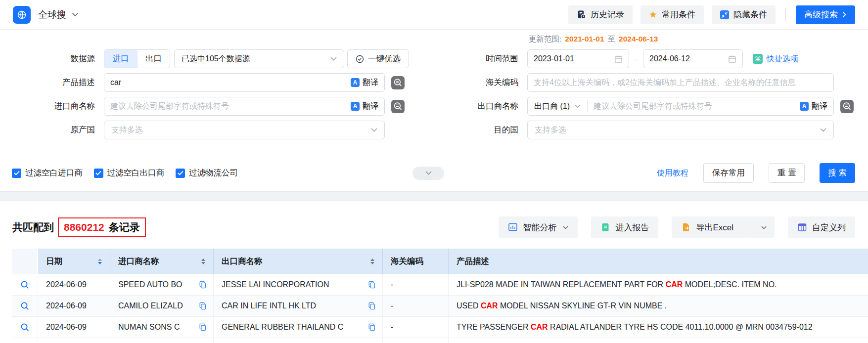  I want to click on header-hs-code: 海关编码, so click(415, 261).